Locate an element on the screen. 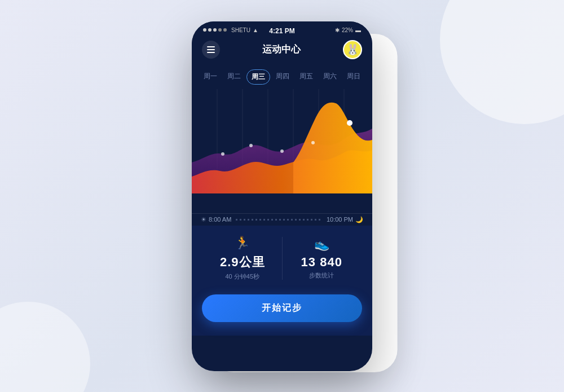 Image resolution: width=564 pixels, height=392 pixels. distance-value: 2.9公里 is located at coordinates (243, 262).